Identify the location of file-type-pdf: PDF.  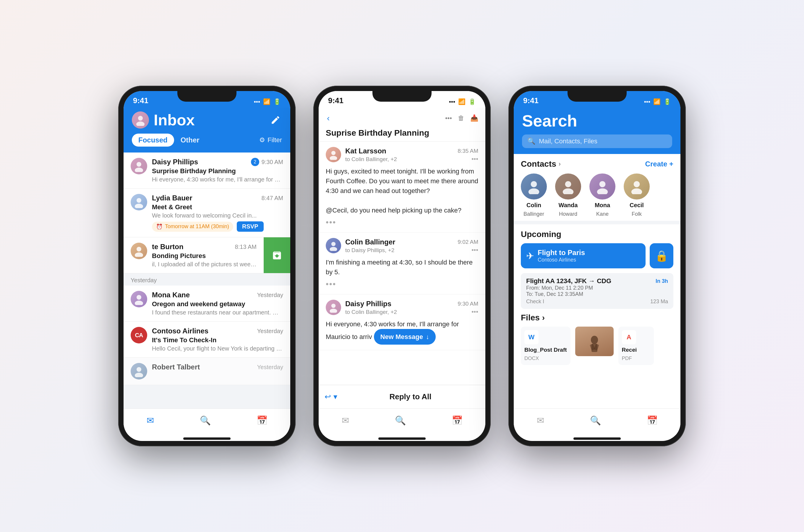
(636, 358).